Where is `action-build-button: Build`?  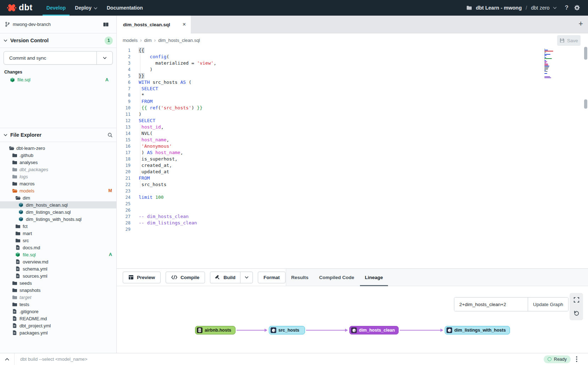
action-build-button: Build is located at coordinates (225, 278).